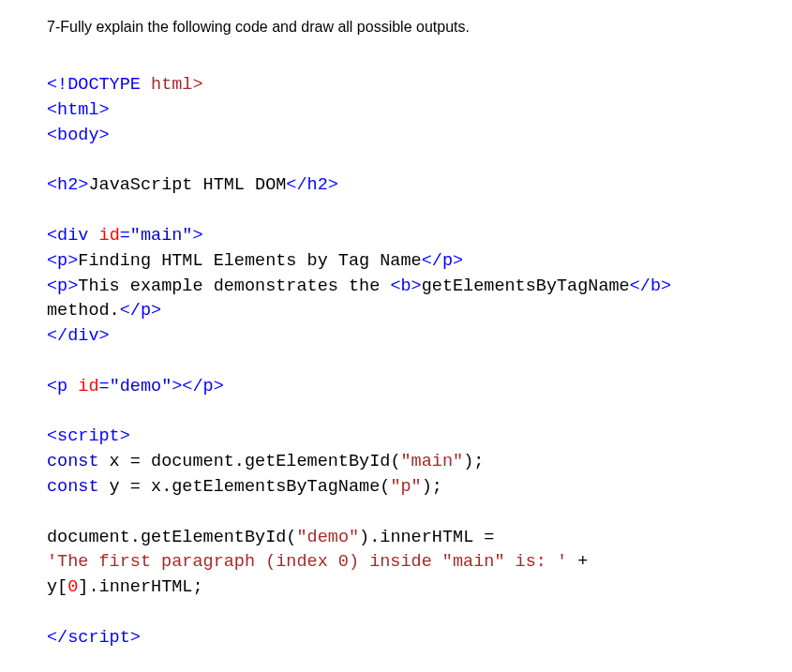 The height and width of the screenshot is (672, 792). What do you see at coordinates (432, 487) in the screenshot?
I see `pr2: );` at bounding box center [432, 487].